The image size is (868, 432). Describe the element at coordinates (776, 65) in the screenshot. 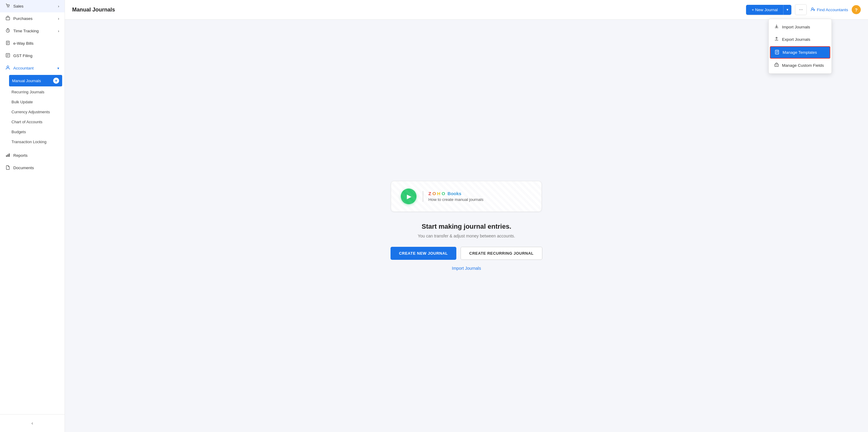

I see `manage-custom-fields-icon` at that location.